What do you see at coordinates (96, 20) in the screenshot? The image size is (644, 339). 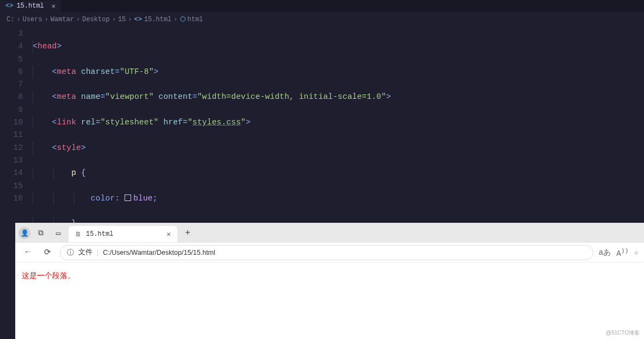 I see `breadcrumb-seg: Desktop` at bounding box center [96, 20].